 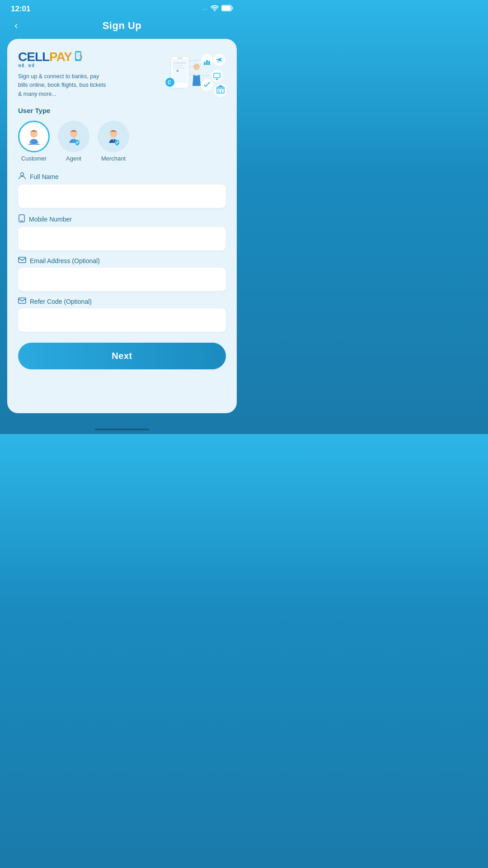 What do you see at coordinates (122, 75) in the screenshot?
I see `brand-row: CELLPAY सबै. सधैं Sign up & connect to b…` at bounding box center [122, 75].